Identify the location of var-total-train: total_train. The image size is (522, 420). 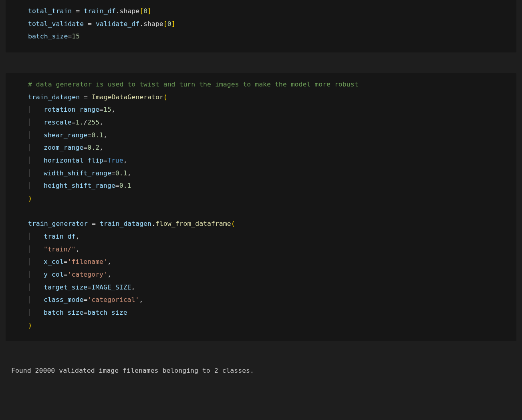
(50, 11).